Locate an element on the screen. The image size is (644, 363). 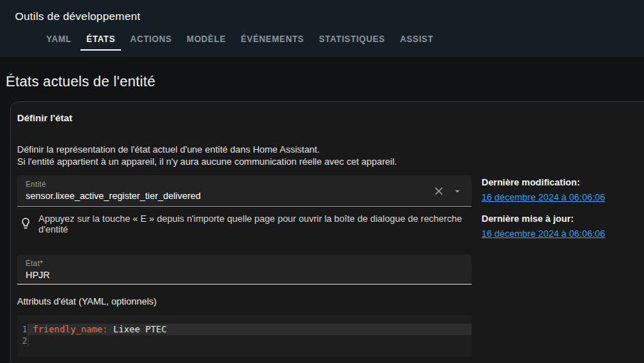
entity-hint: Appuyez sur la touche « E » depuis n'imp… is located at coordinates (244, 224).